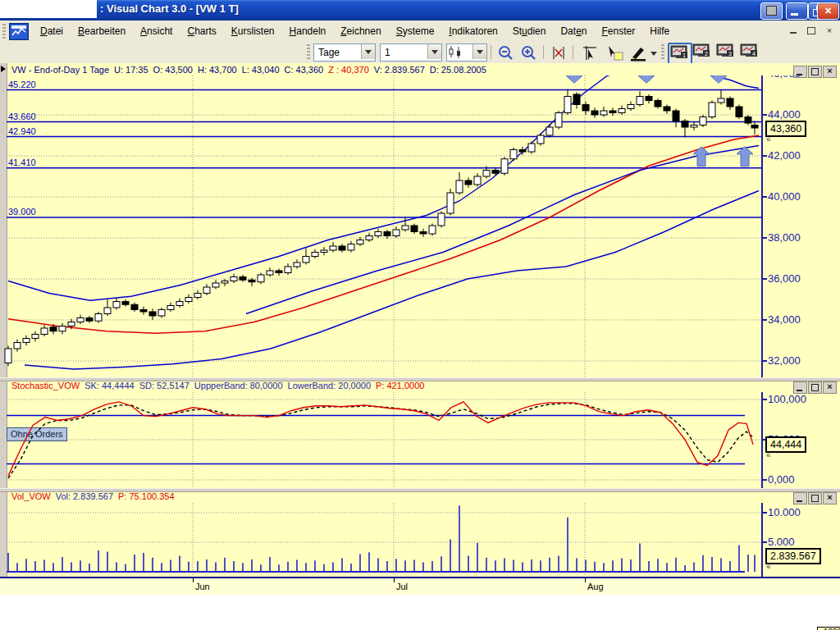  Describe the element at coordinates (253, 31) in the screenshot. I see `menu-item-kurslisten: Kurslisten` at that location.